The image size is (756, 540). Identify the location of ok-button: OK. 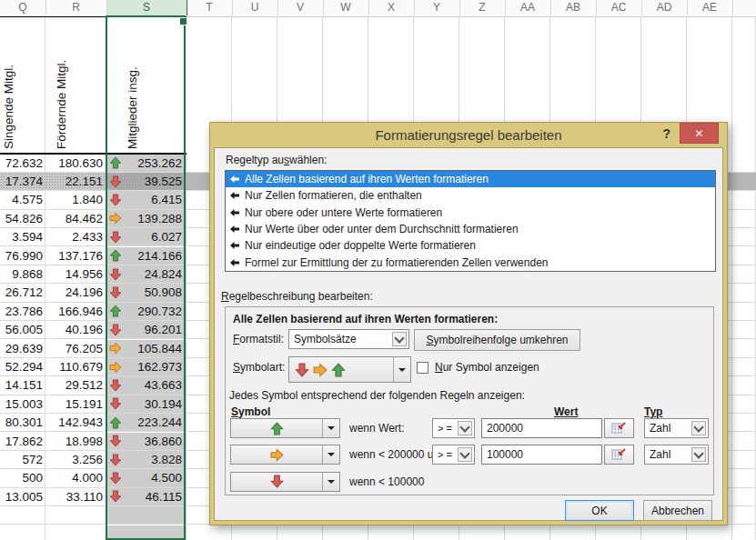
(600, 511).